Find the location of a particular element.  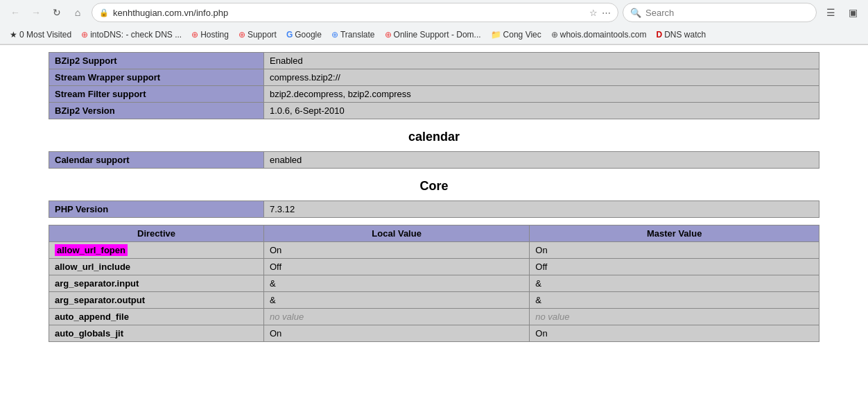

stream-wrapper-value: compress.bzip2:// is located at coordinates (542, 78).